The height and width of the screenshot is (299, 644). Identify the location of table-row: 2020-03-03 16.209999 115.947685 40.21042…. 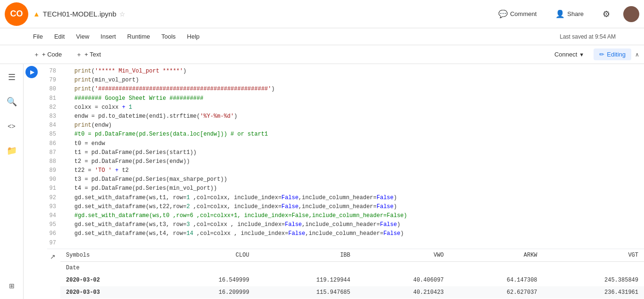
(352, 292).